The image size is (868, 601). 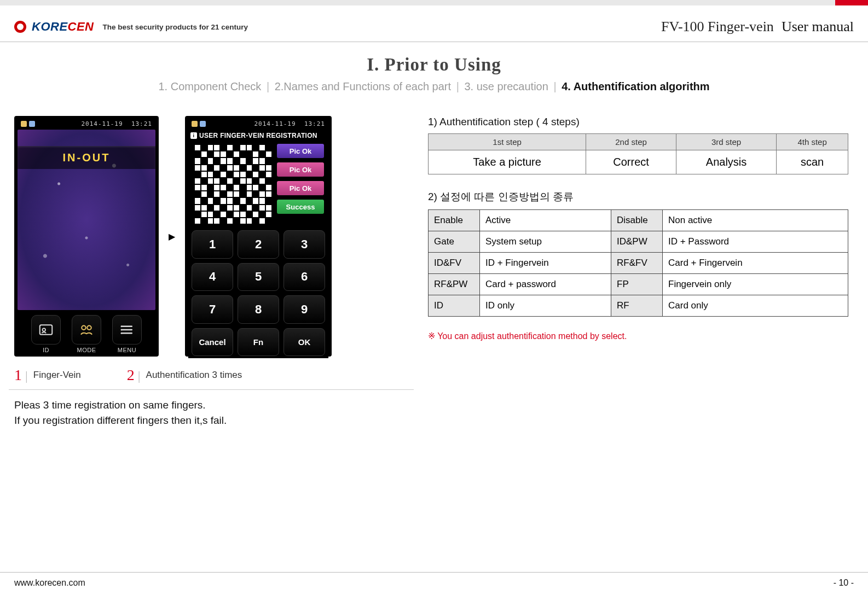 I want to click on key-5: 5, so click(x=258, y=277).